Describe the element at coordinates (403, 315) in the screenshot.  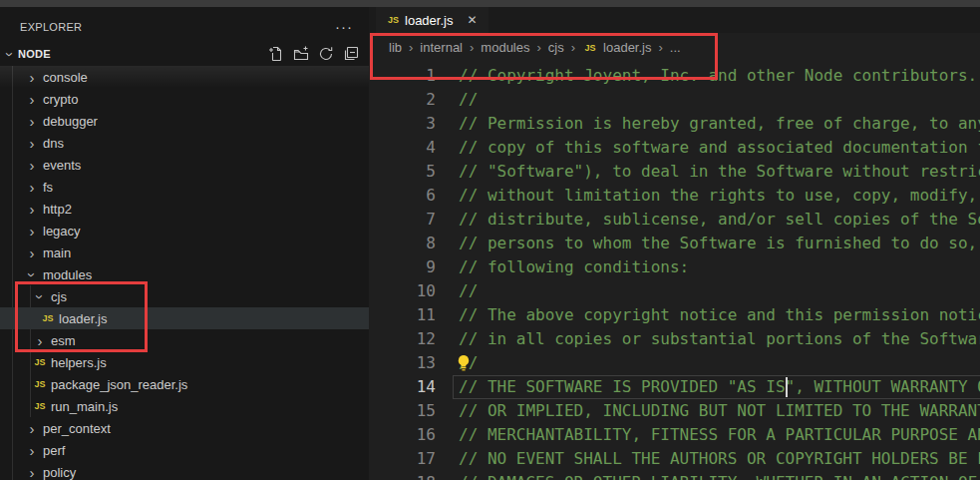
I see `line-number: 11` at that location.